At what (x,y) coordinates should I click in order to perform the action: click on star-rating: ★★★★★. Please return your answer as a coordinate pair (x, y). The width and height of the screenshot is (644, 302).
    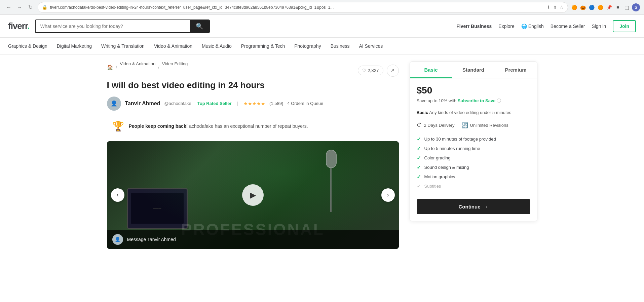
    Looking at the image, I should click on (254, 104).